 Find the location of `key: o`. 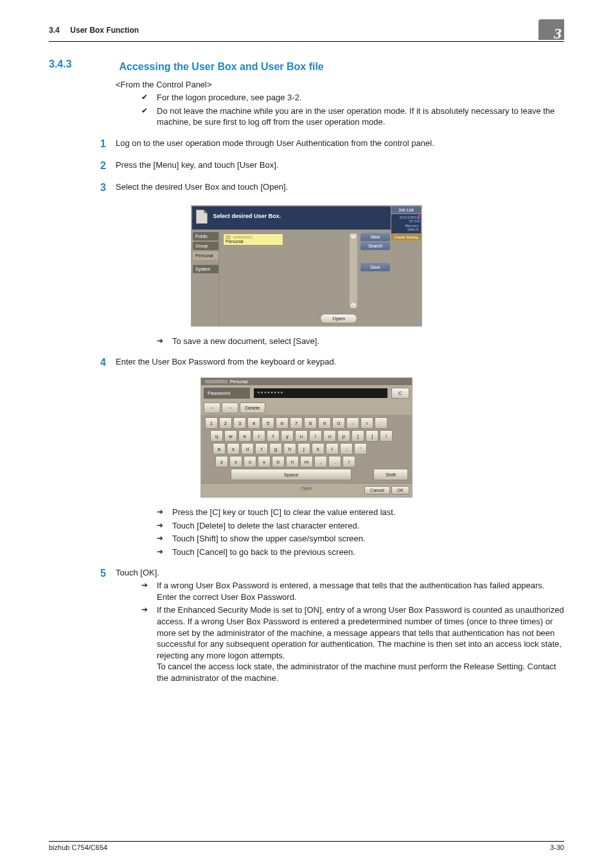

key: o is located at coordinates (330, 436).